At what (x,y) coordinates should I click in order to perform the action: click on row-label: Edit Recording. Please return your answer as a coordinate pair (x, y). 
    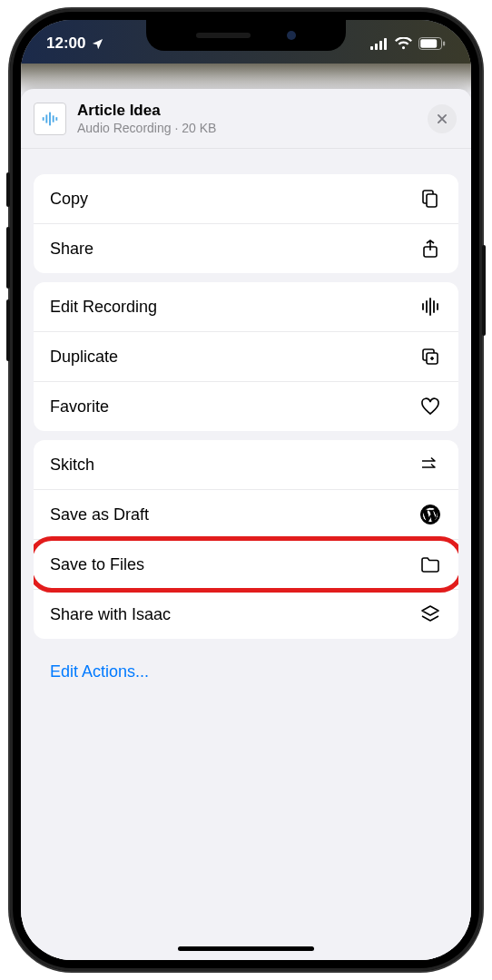
    Looking at the image, I should click on (103, 307).